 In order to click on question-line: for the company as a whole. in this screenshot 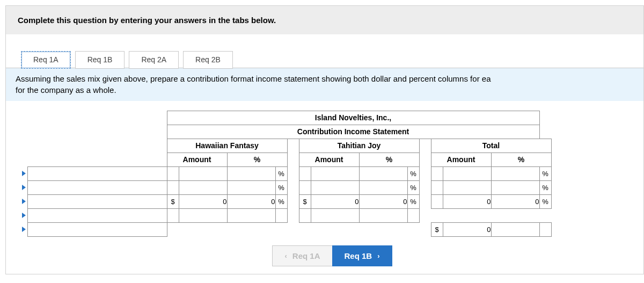, I will do `click(66, 90)`.